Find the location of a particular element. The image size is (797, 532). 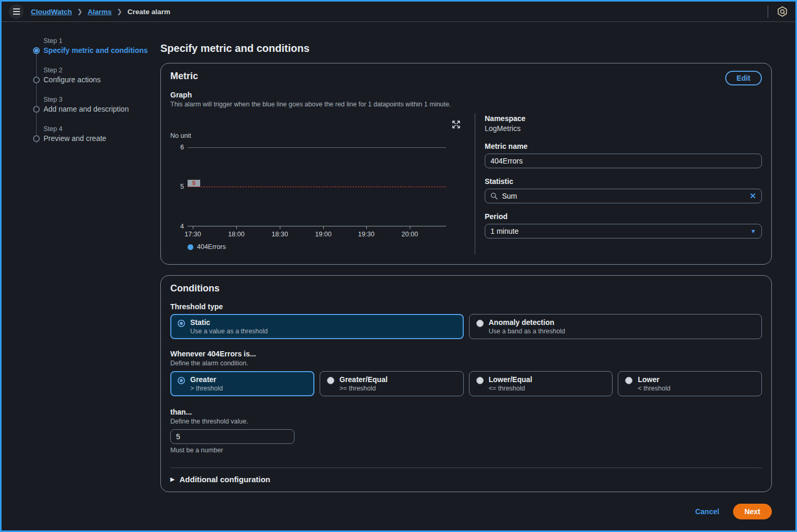

than-description: Define the threshold value. is located at coordinates (466, 421).